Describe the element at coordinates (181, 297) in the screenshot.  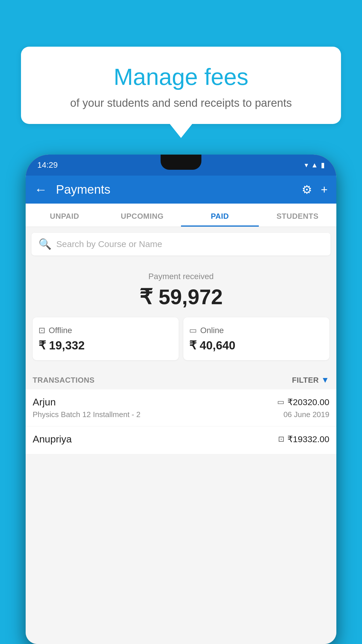
I see `payment-total-amount: ₹ 59,972` at that location.